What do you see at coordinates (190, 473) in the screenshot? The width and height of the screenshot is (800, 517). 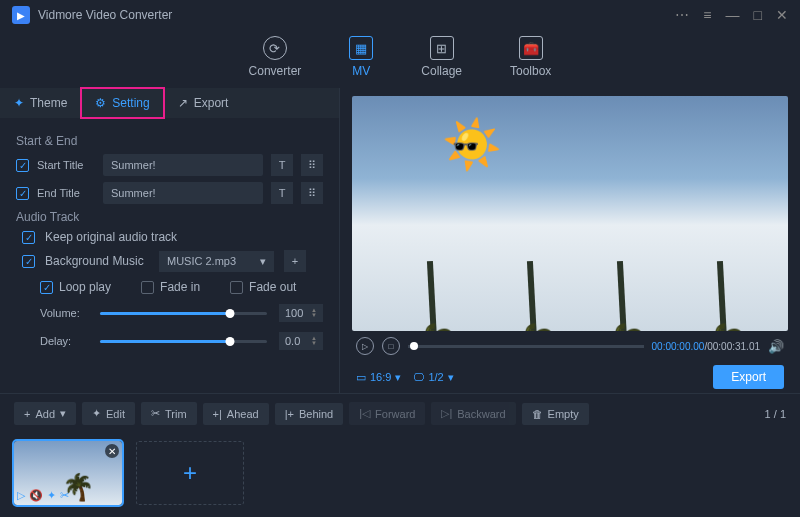 I see `add-clip-slot: +` at bounding box center [190, 473].